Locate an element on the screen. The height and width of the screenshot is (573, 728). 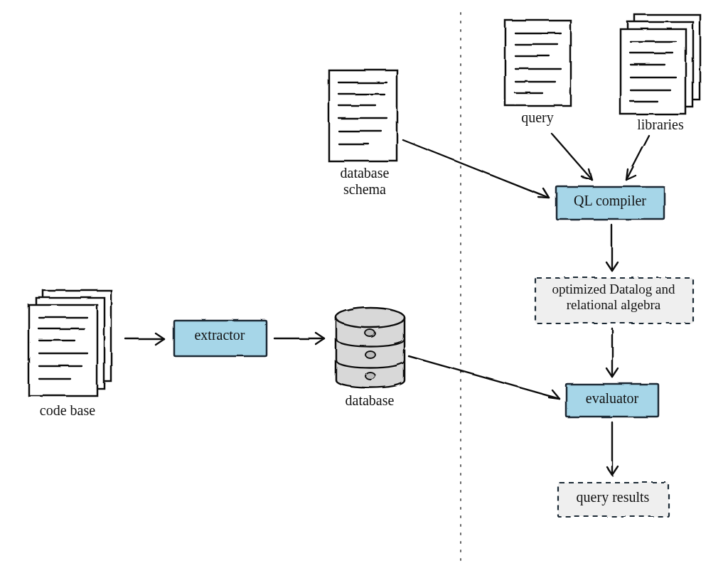
evaluator-box is located at coordinates (612, 400).